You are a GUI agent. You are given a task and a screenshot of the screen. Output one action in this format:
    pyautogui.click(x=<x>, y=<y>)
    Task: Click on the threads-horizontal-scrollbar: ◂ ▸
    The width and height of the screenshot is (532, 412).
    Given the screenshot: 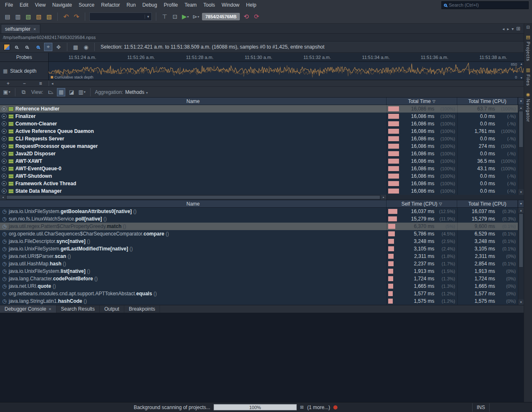 What is the action you would take?
    pyautogui.click(x=262, y=198)
    